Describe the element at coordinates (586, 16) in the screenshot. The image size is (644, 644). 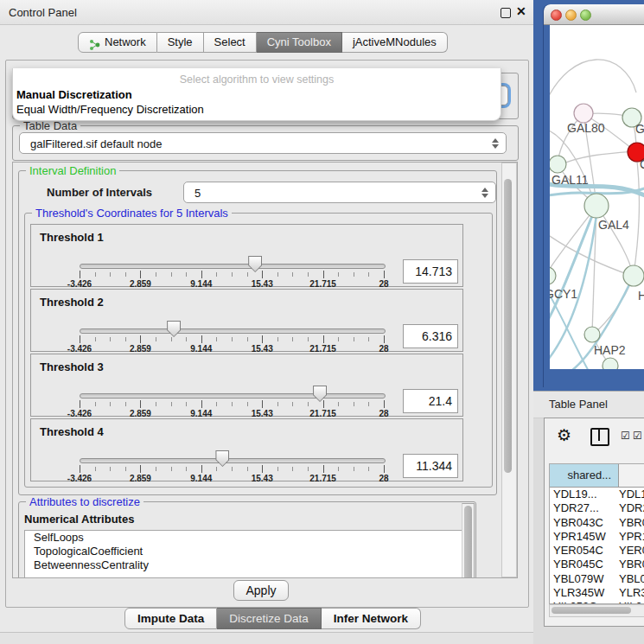
I see `mac-zoom-button` at that location.